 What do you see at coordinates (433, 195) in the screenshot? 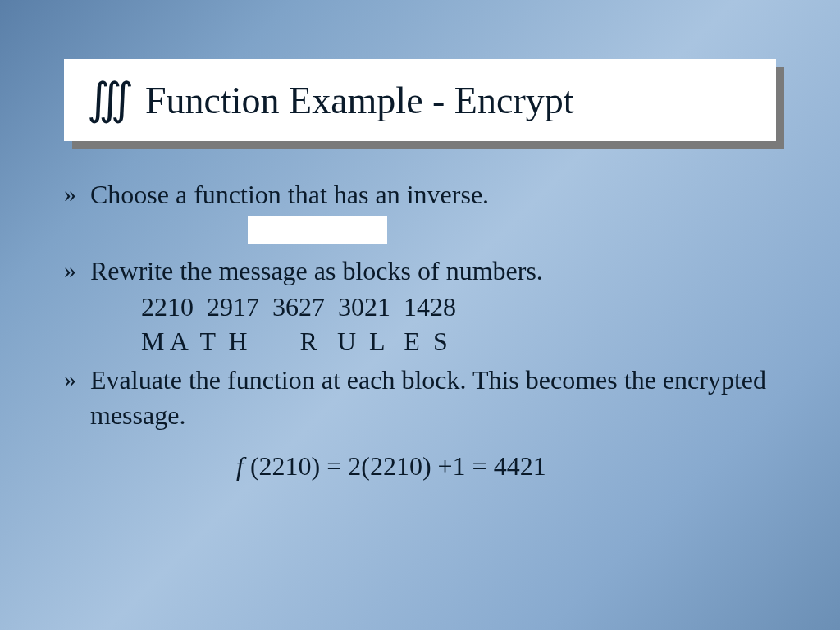
I see `bullet-1-text: Choose a function that has an inverse.` at bounding box center [433, 195].